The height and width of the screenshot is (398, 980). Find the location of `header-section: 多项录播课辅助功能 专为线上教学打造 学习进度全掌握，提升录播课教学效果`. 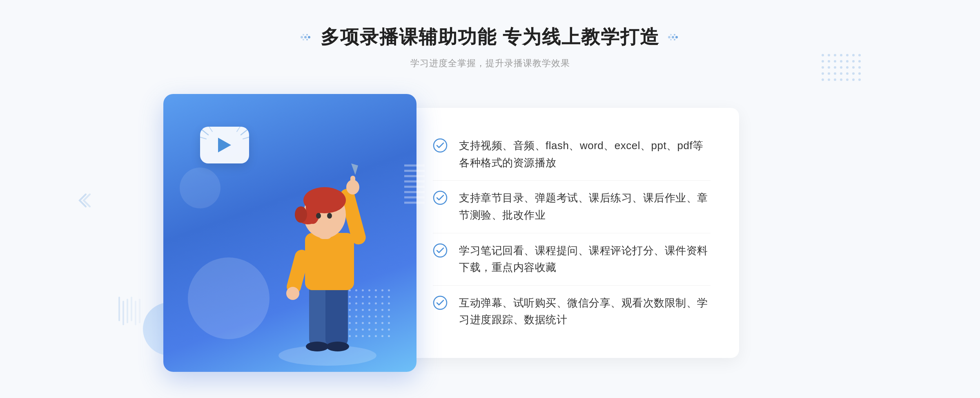

header-section: 多项录播课辅助功能 专为线上教学打造 学习进度全掌握，提升录播课教学效果 is located at coordinates (490, 47).